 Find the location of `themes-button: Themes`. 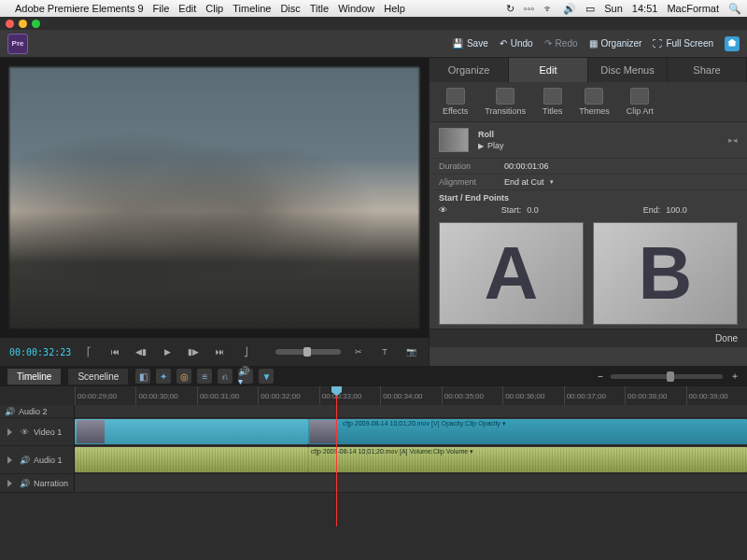

themes-button: Themes is located at coordinates (594, 102).